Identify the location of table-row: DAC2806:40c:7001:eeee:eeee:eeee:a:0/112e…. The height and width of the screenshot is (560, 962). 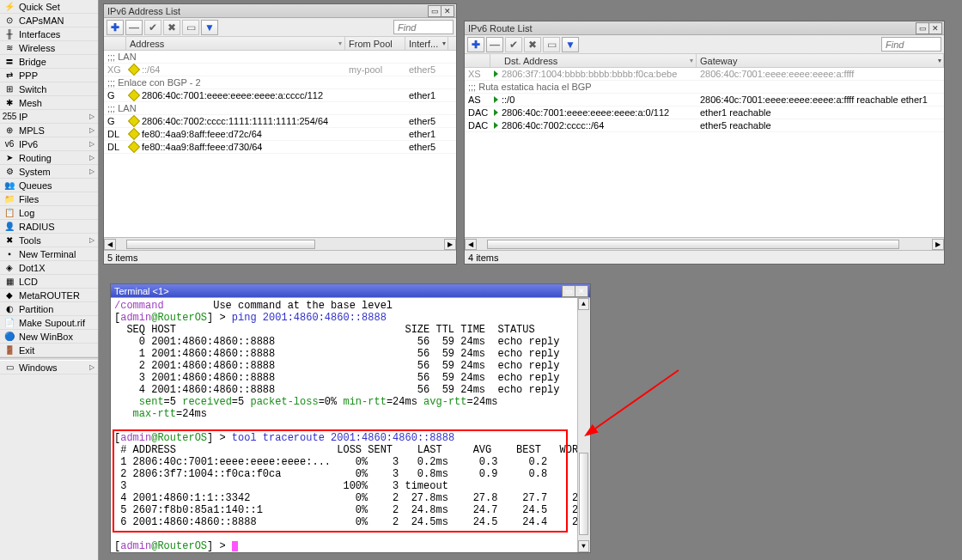
(704, 113).